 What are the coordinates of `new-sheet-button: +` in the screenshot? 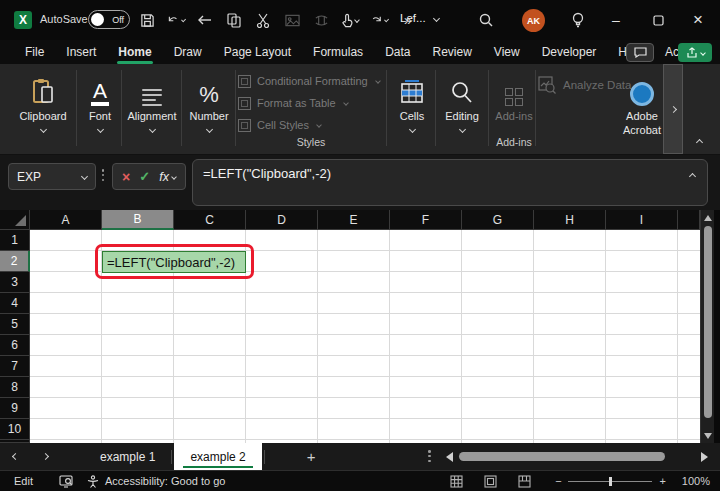 It's located at (312, 456).